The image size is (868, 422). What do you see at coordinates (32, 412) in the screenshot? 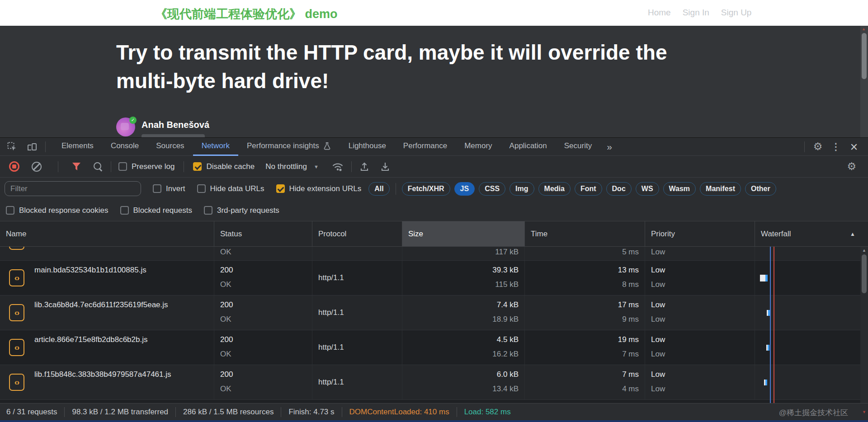
I see `requests-count: 6 / 31 requests` at bounding box center [32, 412].